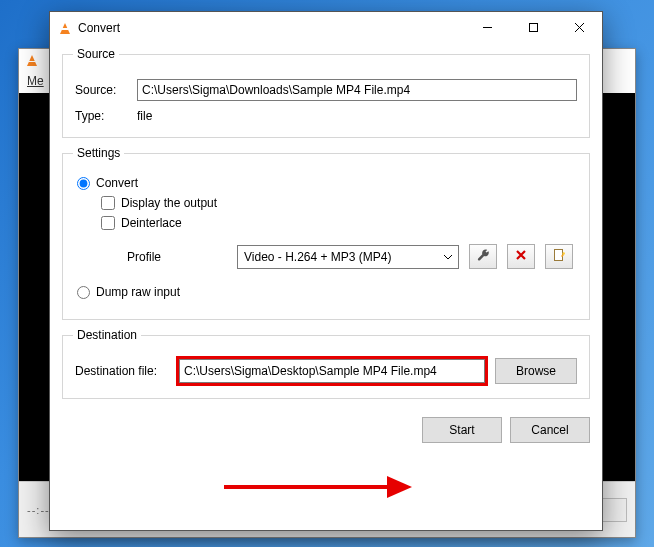  I want to click on profile-value: Video - H.264 + MP3 (MP4), so click(318, 257).